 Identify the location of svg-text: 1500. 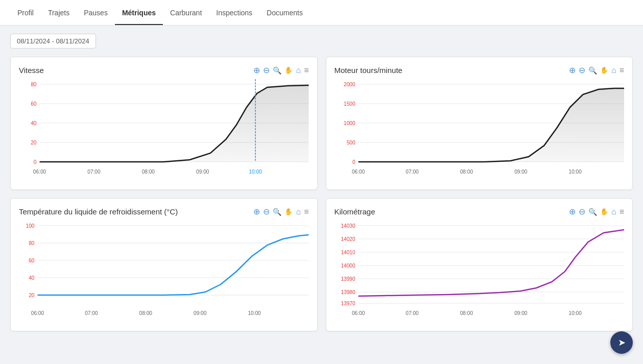
(349, 104).